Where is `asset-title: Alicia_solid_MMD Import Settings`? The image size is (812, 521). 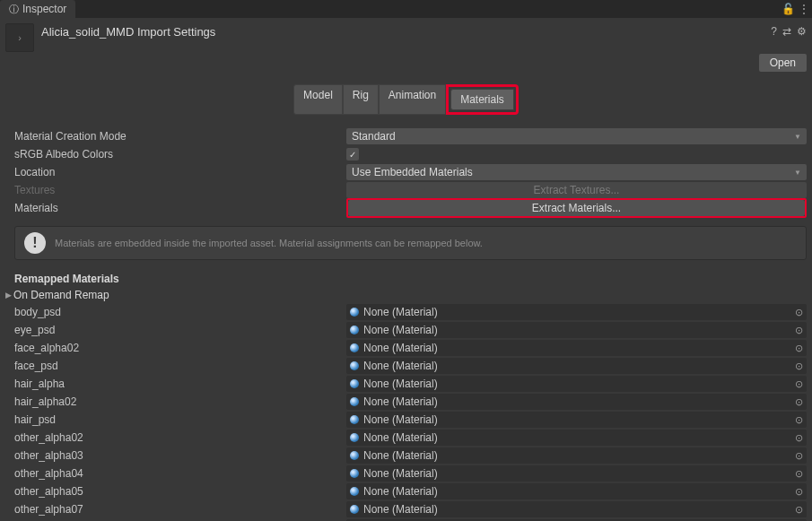 asset-title: Alicia_solid_MMD Import Settings is located at coordinates (406, 30).